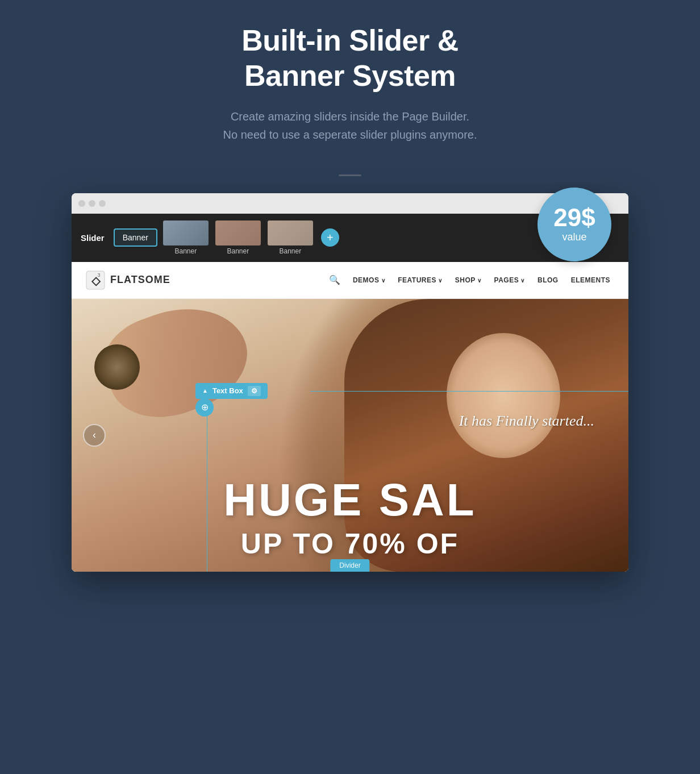  Describe the element at coordinates (350, 126) in the screenshot. I see `subtitle: Create amazing sliders inside the Page B…` at that location.